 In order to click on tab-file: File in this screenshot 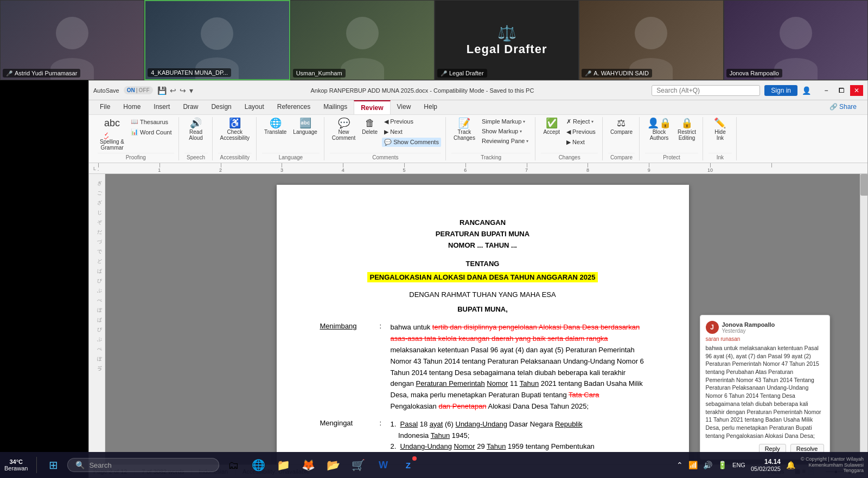, I will do `click(105, 107)`.